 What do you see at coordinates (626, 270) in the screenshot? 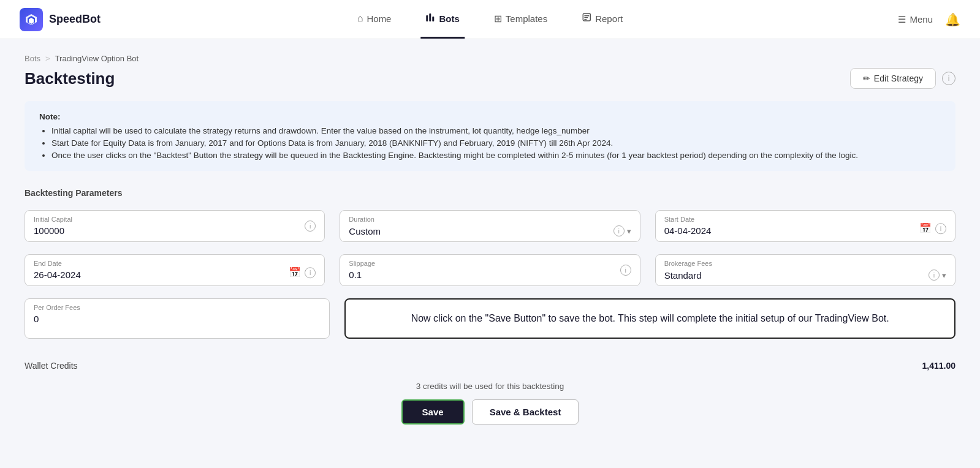
I see `slippage-info: i` at bounding box center [626, 270].